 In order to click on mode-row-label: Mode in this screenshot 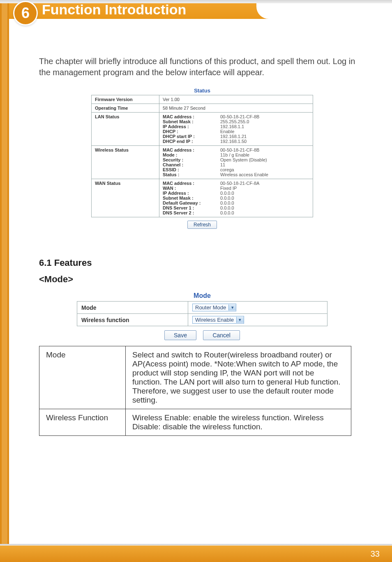, I will do `click(133, 308)`.